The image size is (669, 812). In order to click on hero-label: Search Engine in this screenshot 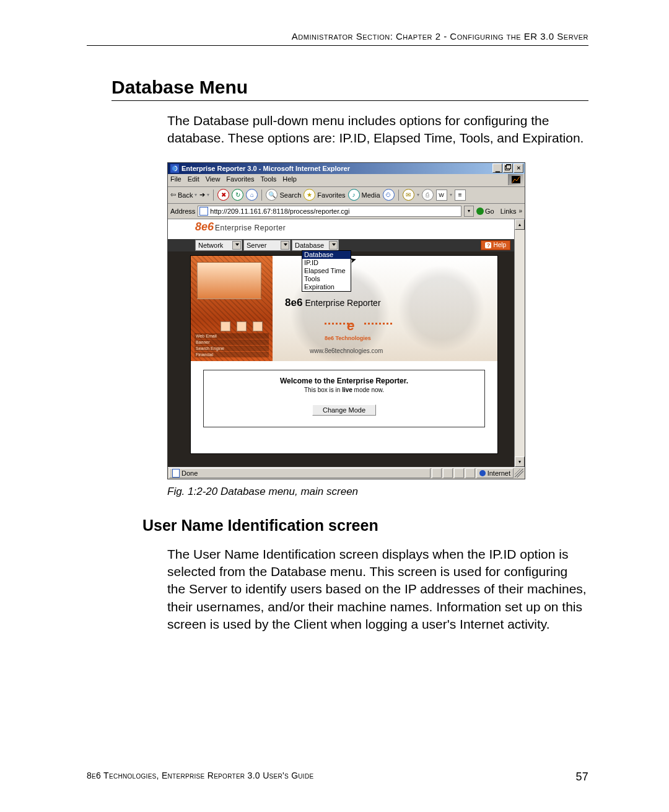, I will do `click(232, 348)`.